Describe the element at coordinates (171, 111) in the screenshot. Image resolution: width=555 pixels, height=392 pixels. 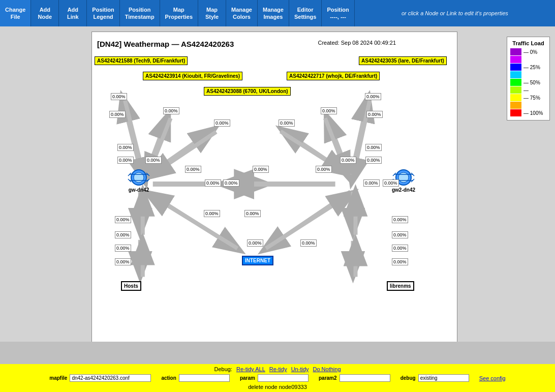
I see `traffic-label-3: 0.00%` at that location.